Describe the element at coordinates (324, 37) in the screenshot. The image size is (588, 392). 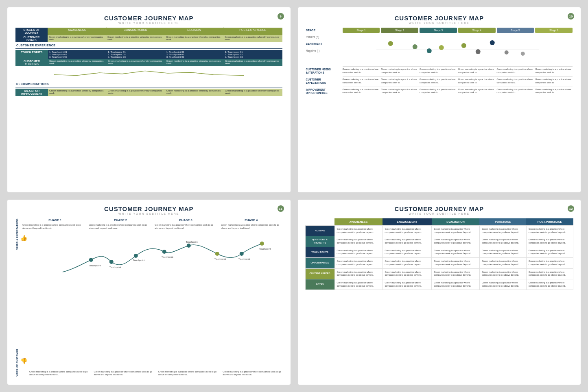
I see `positive-label: Positive (+)` at that location.